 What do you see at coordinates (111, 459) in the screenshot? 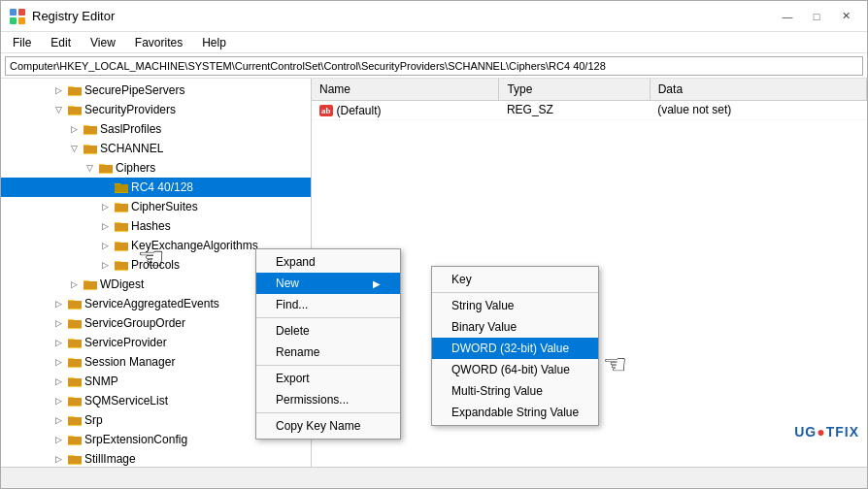
I see `label-stillimage: StillImage` at bounding box center [111, 459].